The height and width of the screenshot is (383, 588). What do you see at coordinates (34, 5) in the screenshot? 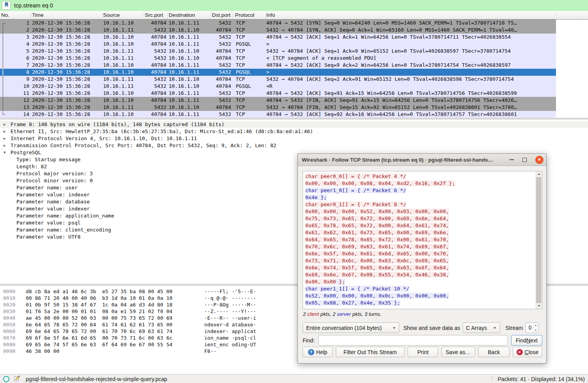
I see `display-filter-input: tcp.stream eq 0` at bounding box center [34, 5].